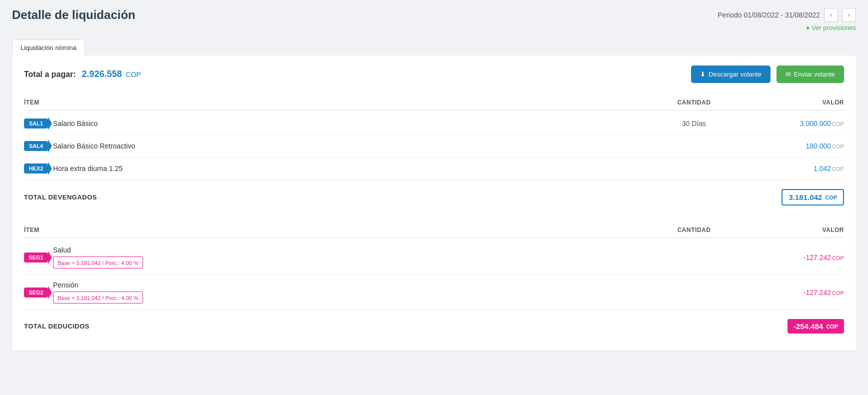 The height and width of the screenshot is (395, 868). Describe the element at coordinates (794, 258) in the screenshot. I see `valor-seg1: -127.242COP` at that location.